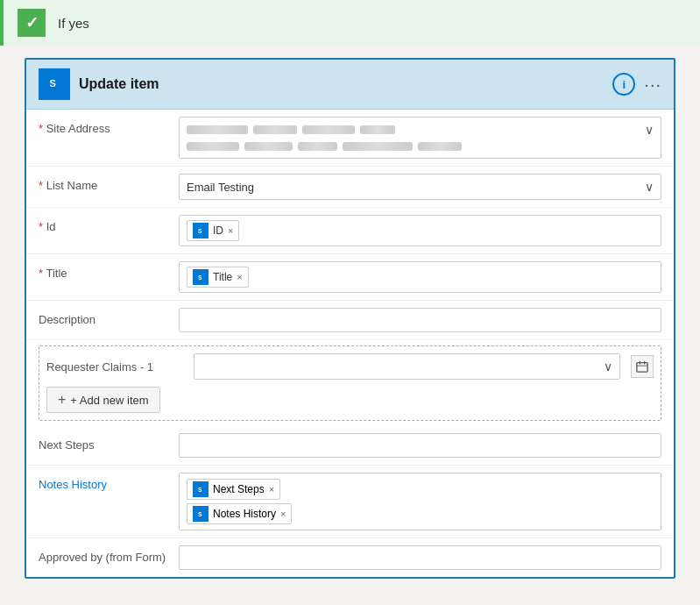 This screenshot has height=605, width=700. Describe the element at coordinates (201, 231) in the screenshot. I see `id-tag-icon: S` at that location.